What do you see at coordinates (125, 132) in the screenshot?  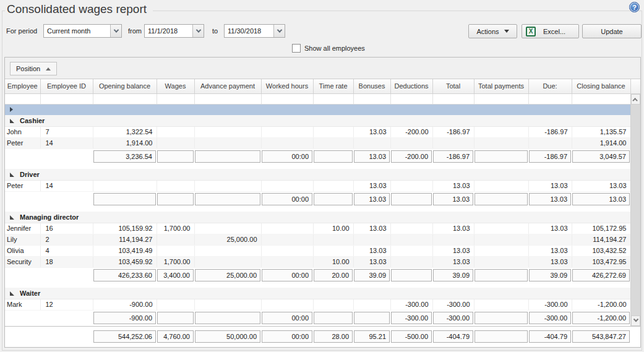 I see `cell-opening: 1,322.54` at bounding box center [125, 132].